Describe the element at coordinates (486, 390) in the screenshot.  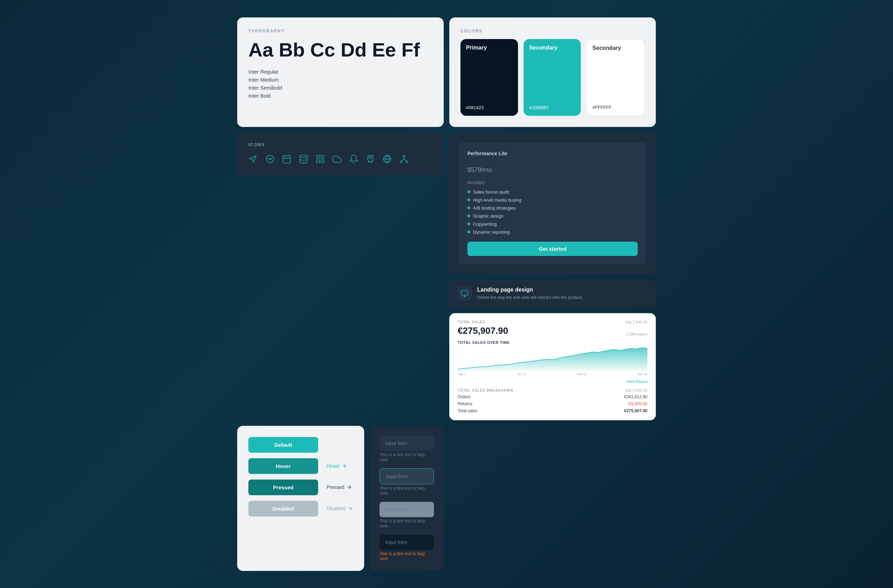
I see `breakdown-label: TOTAL SALES BREAKDOWN` at that location.